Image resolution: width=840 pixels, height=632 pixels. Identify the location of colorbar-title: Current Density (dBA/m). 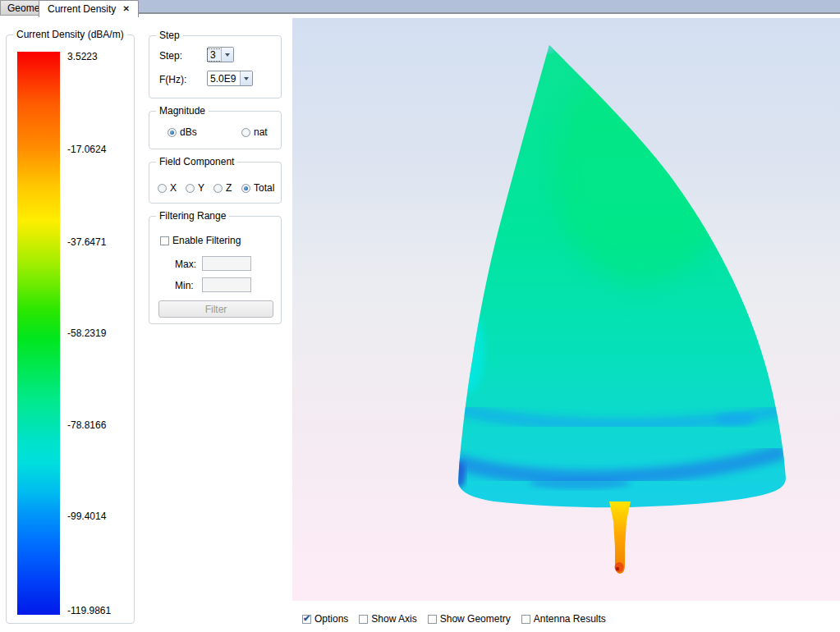
(71, 34).